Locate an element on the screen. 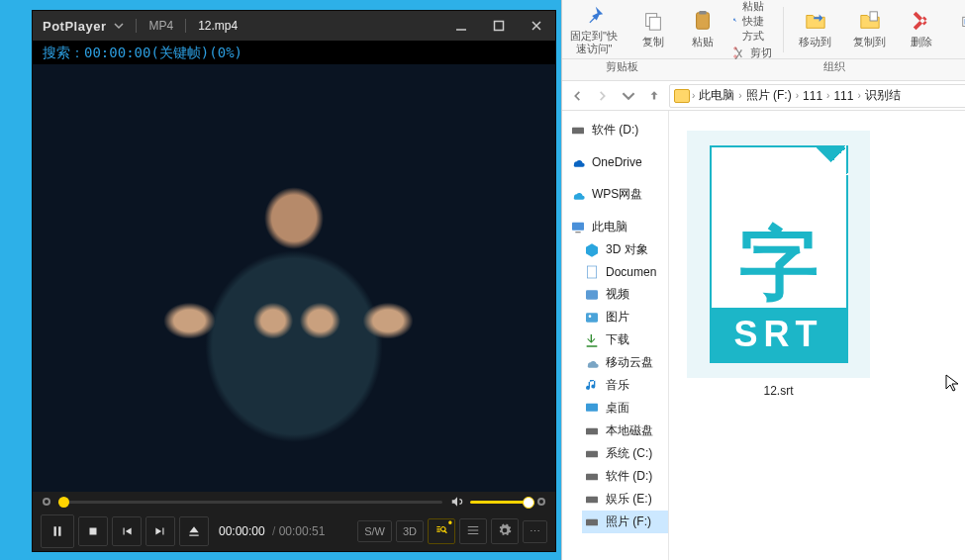 This screenshot has width=965, height=560. time-duration: 00:00:51 is located at coordinates (303, 531).